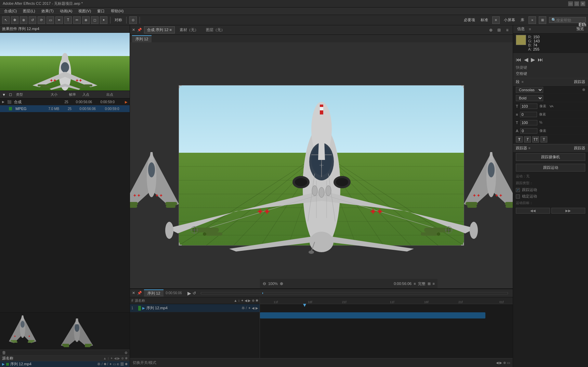  Describe the element at coordinates (65, 109) in the screenshot. I see `file-row-mpeg: MPEG 7.0 MB 25 0:00:56:06 0:00:59:0` at that location.